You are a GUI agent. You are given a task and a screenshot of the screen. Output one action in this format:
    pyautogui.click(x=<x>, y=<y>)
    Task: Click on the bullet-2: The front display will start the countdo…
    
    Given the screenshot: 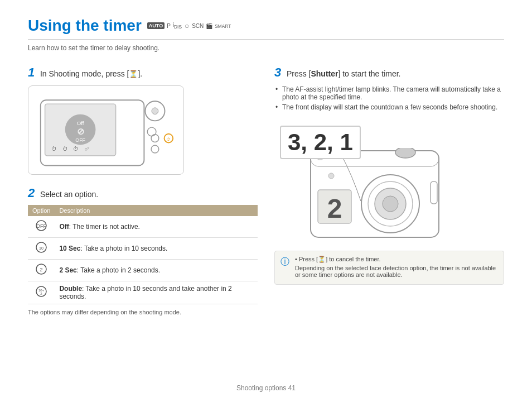 What is the action you would take?
    pyautogui.click(x=389, y=107)
    